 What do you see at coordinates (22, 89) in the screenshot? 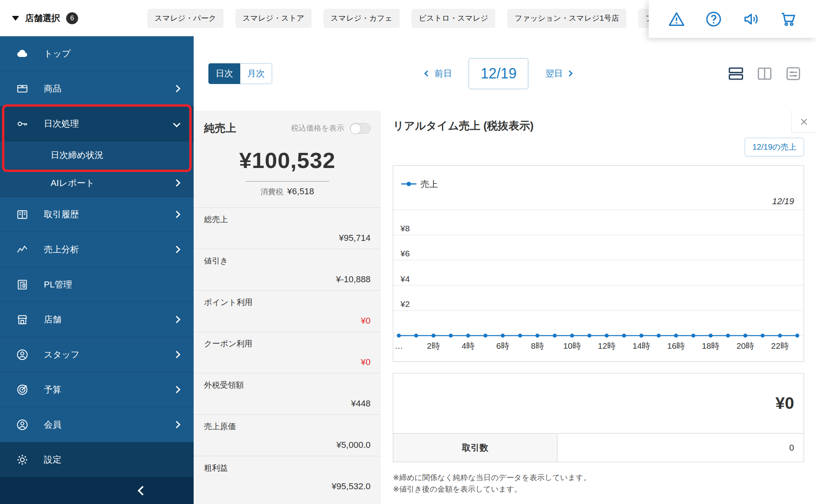
I see `box-icon` at bounding box center [22, 89].